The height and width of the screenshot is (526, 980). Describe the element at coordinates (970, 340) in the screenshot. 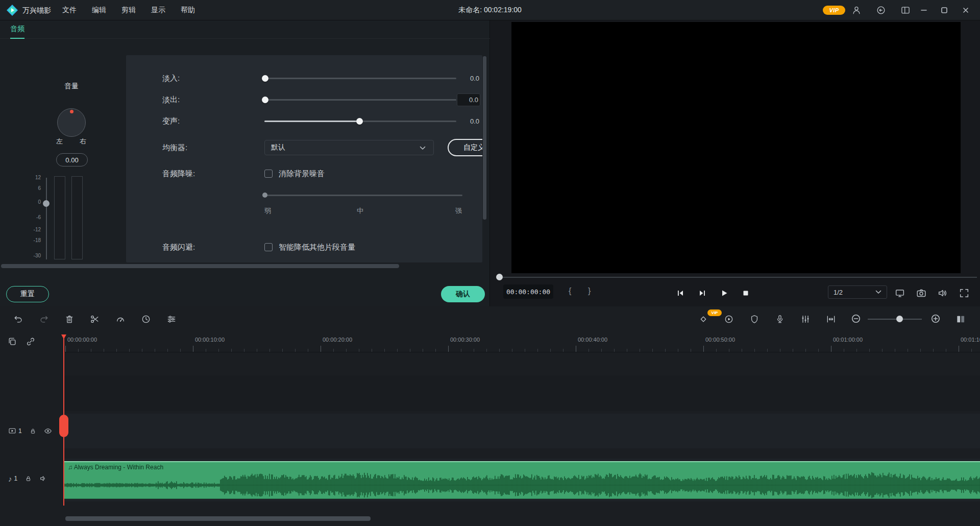

I see `ruler-label: 00:01:10:00` at that location.